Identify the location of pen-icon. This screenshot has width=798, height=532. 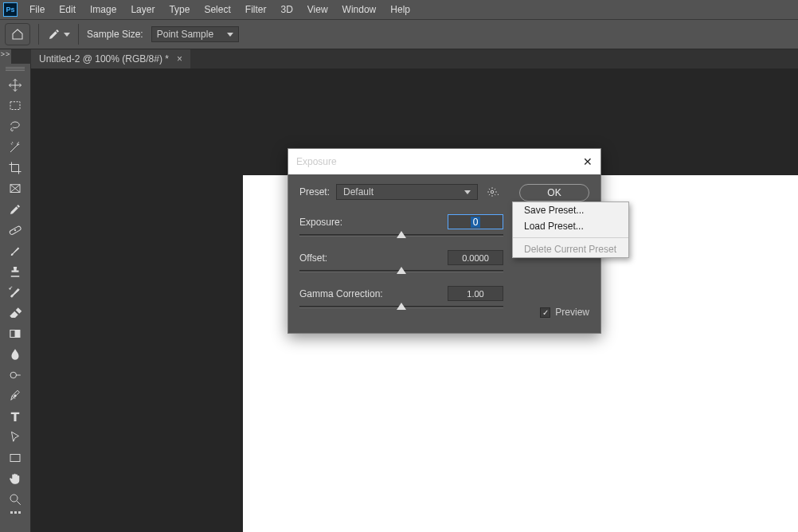
(15, 396).